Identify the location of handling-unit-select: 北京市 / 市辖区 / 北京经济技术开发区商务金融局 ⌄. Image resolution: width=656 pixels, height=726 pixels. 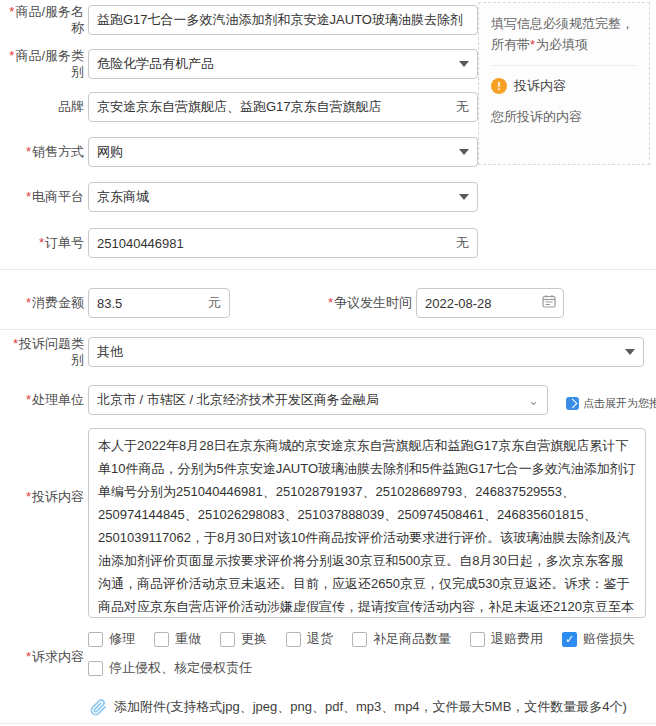
(318, 400).